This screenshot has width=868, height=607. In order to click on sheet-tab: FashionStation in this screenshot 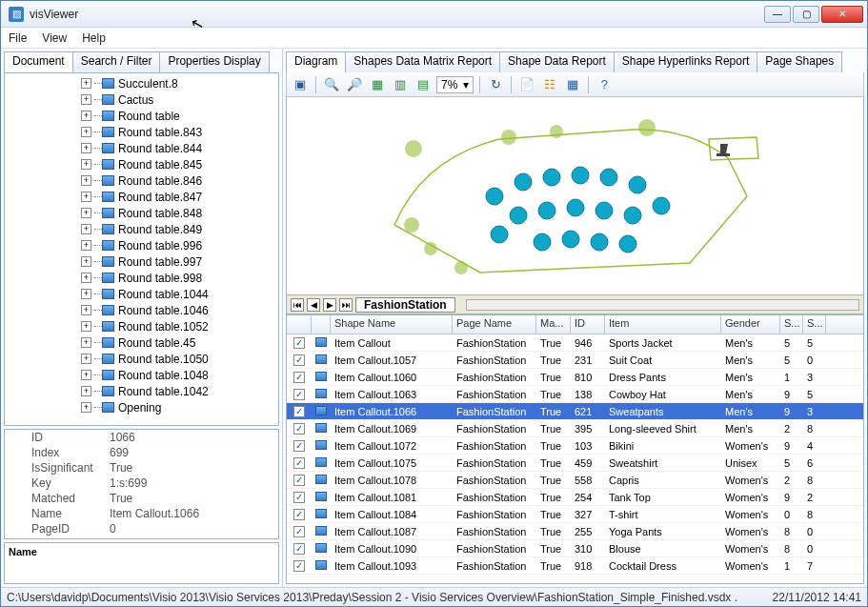, I will do `click(406, 305)`.